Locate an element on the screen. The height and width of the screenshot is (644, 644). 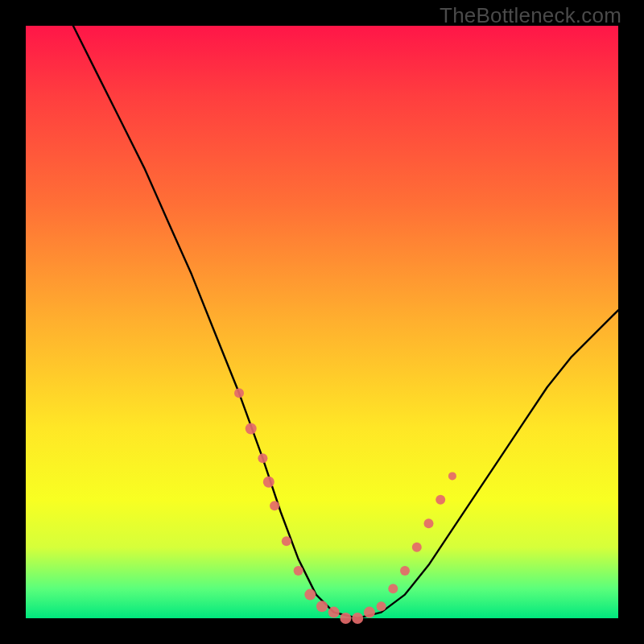
marker-layer is located at coordinates (345, 506).